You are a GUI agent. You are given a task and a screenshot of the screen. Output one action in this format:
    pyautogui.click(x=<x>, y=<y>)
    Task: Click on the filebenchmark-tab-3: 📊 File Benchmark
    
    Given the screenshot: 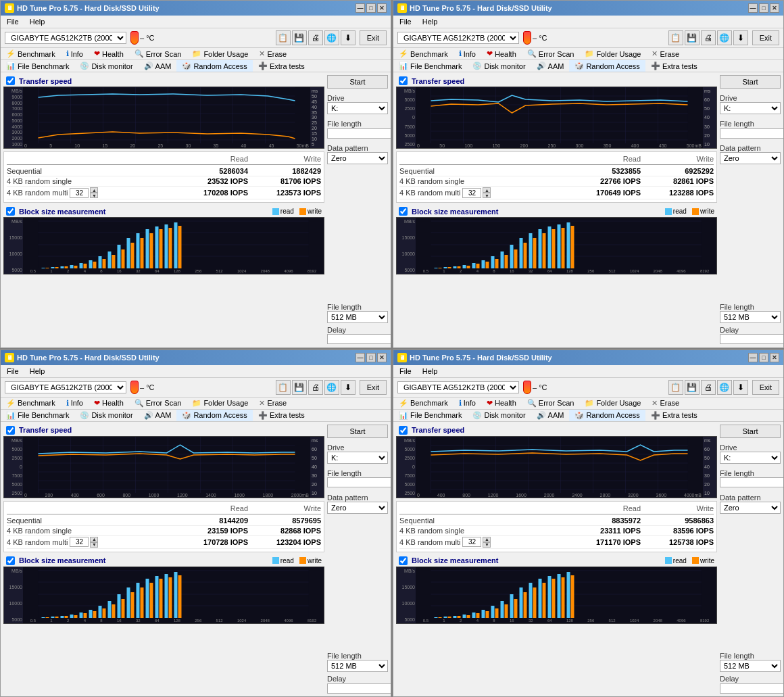 What is the action you would take?
    pyautogui.click(x=38, y=415)
    